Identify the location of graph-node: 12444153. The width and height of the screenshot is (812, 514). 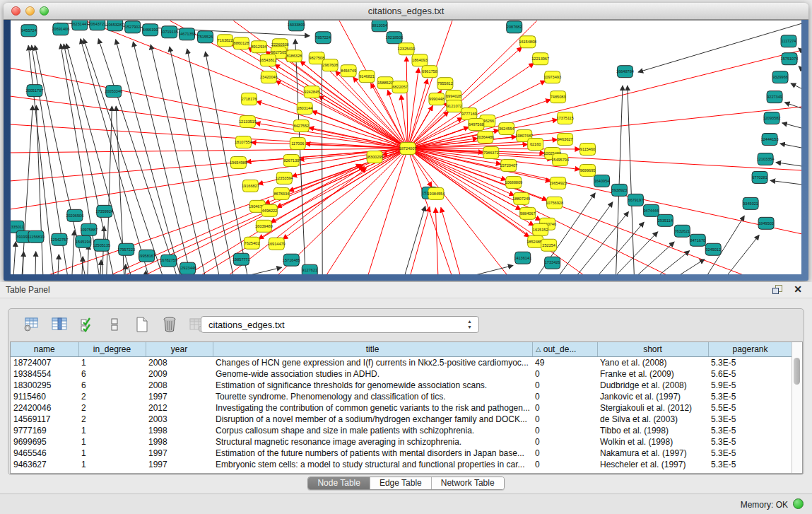
(770, 140).